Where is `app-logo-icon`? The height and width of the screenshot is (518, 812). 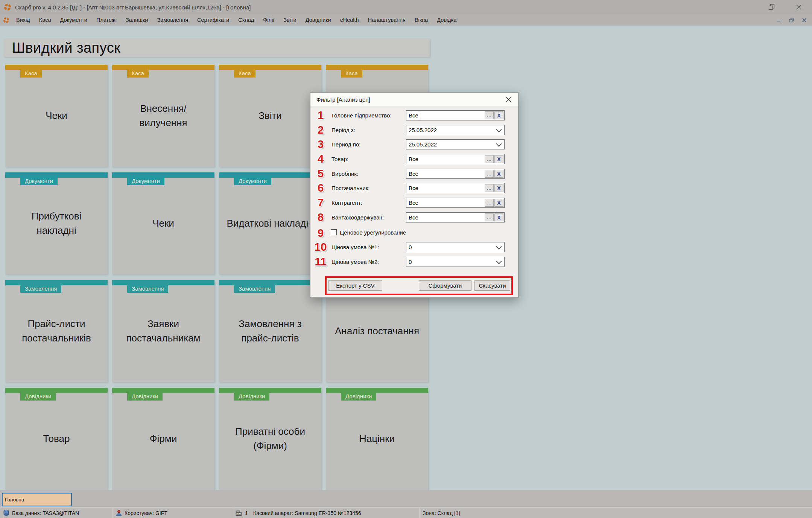
app-logo-icon is located at coordinates (8, 7).